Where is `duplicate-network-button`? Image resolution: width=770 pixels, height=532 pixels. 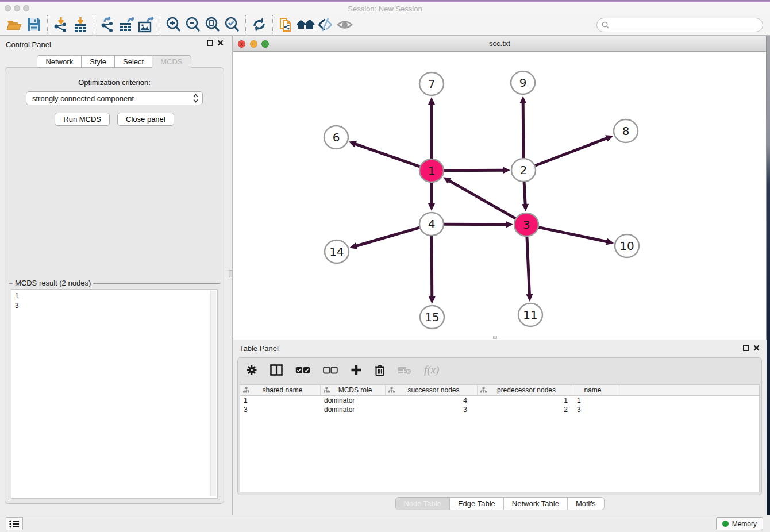
duplicate-network-button is located at coordinates (286, 25).